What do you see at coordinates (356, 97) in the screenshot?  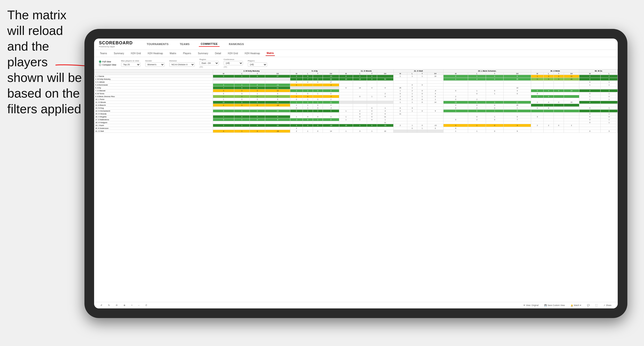 I see `table-row: 9. A Maria Jimenez Rios 1 0 0 6 1 0 -7 0…` at bounding box center [356, 97].